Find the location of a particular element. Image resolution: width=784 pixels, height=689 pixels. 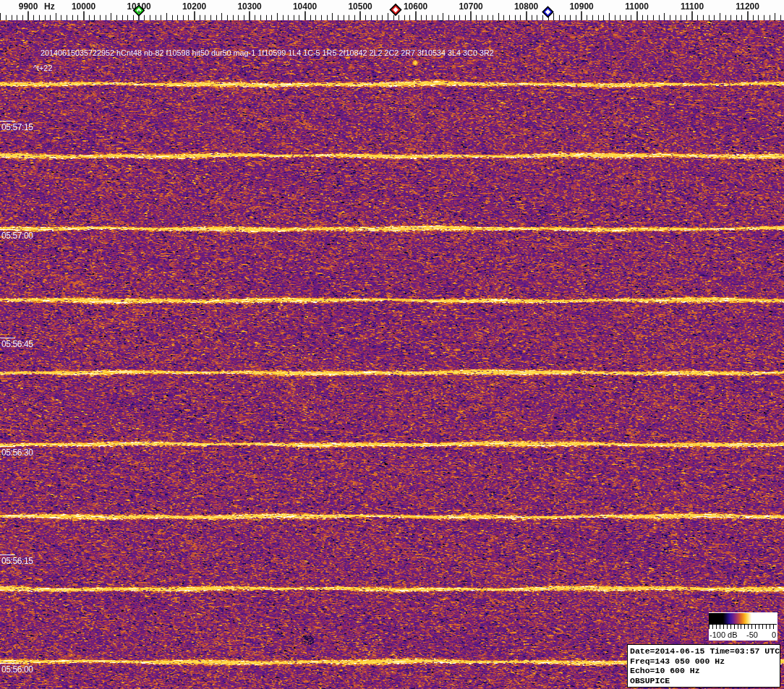

svg-text: 10700 is located at coordinates (471, 7).